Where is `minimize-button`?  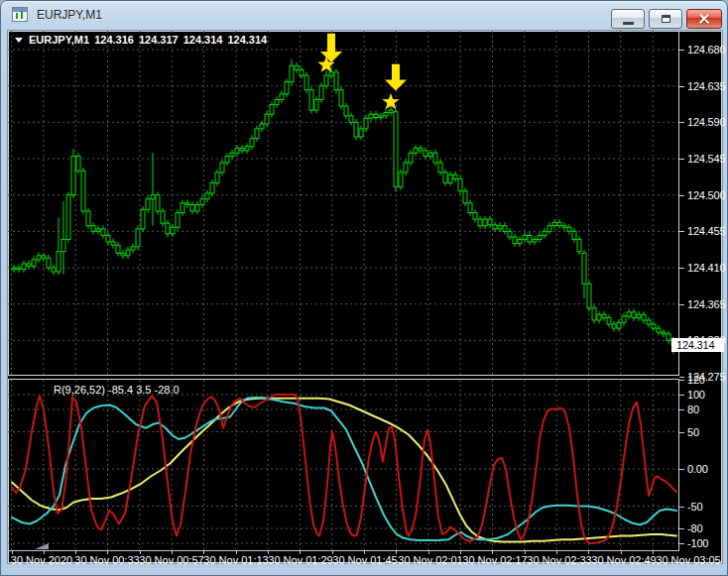
minimize-button is located at coordinates (628, 19).